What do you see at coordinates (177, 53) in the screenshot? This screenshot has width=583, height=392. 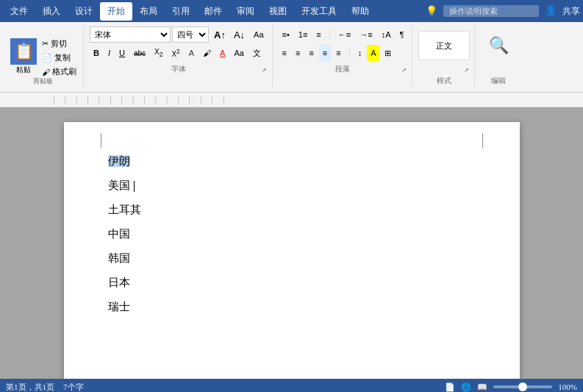 I see `font-row2: B I U abc X2 X2 A 🖌 A Aa 文` at bounding box center [177, 53].